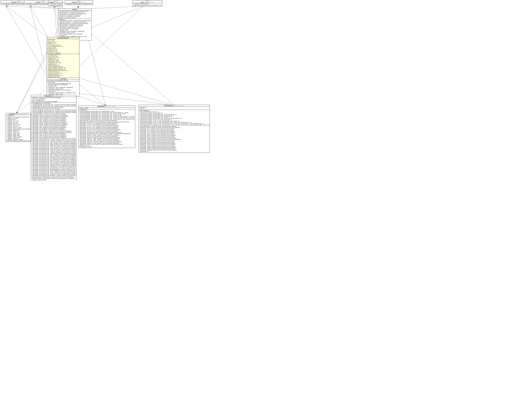 This screenshot has width=525, height=420. What do you see at coordinates (63, 87) in the screenshot?
I see `class-customtags: CustomTags # customTag : List<CustomTags…` at bounding box center [63, 87].